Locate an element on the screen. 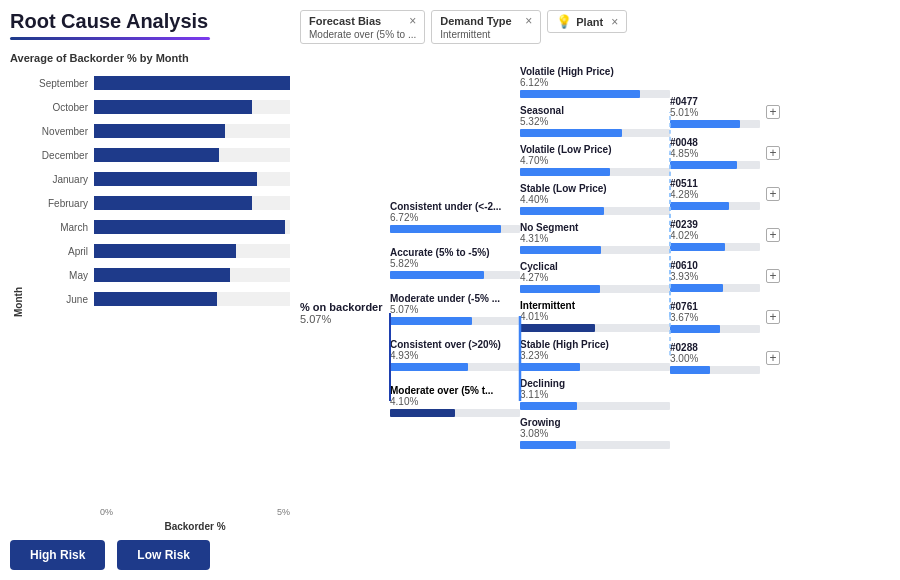 The height and width of the screenshot is (580, 900). demand-node-label: Growing is located at coordinates (580, 422).